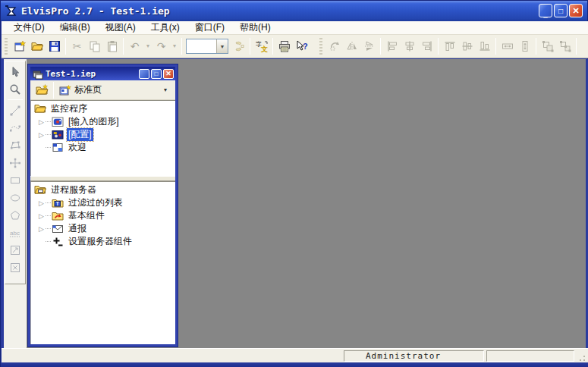 The height and width of the screenshot is (367, 588). I want to click on ellipse-tool-icon, so click(15, 198).